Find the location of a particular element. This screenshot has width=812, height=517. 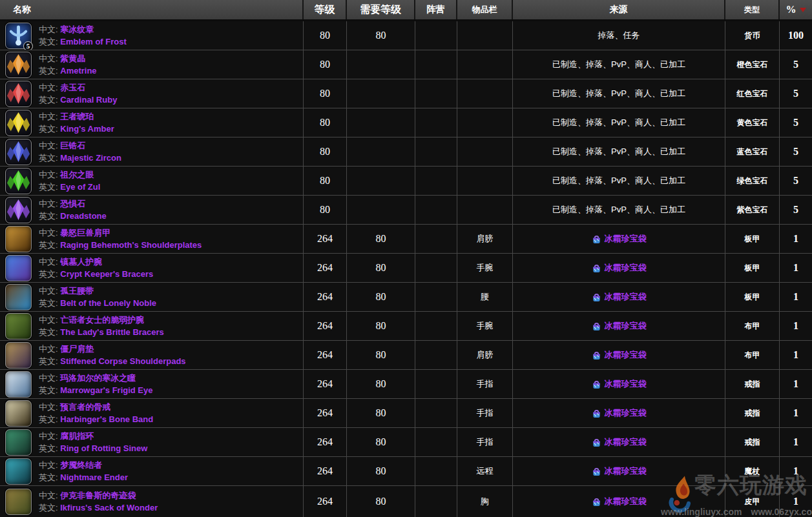

item-name-en: Majestic Zircon is located at coordinates (90, 157).